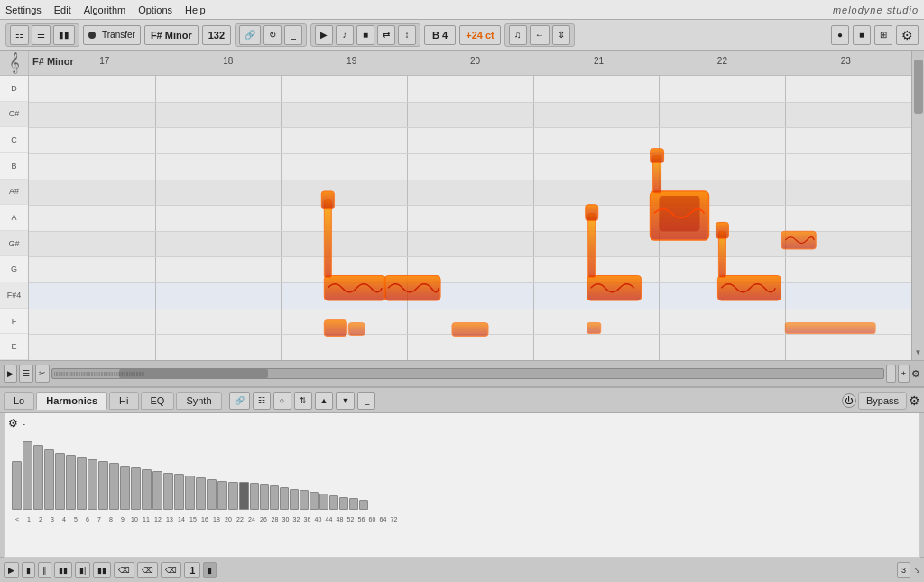 The width and height of the screenshot is (924, 582). Describe the element at coordinates (45, 570) in the screenshot. I see `bottom-tool-3: ∥` at that location.